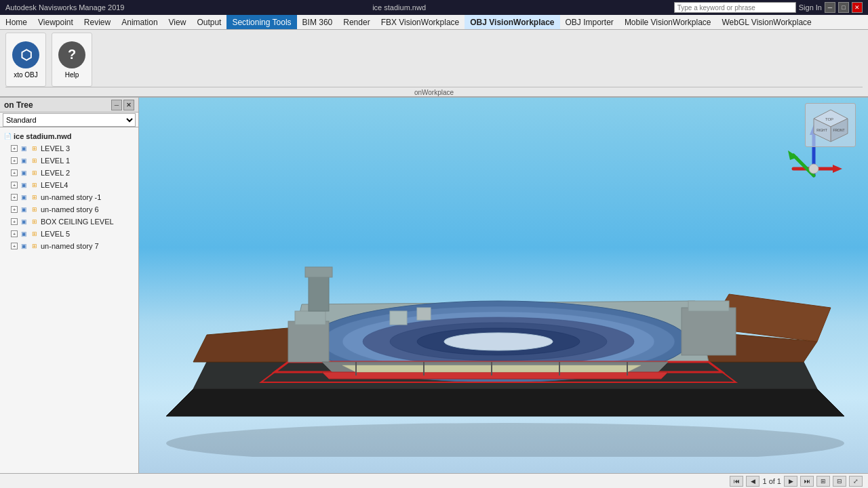  Describe the element at coordinates (56, 148) in the screenshot. I see `tree-label-level3: LEVEL 3` at that location.